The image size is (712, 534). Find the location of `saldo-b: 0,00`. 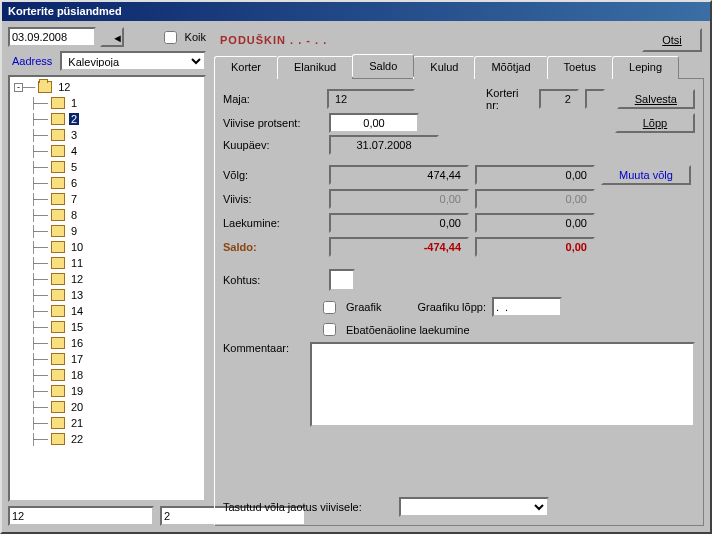

saldo-b: 0,00 is located at coordinates (535, 247).